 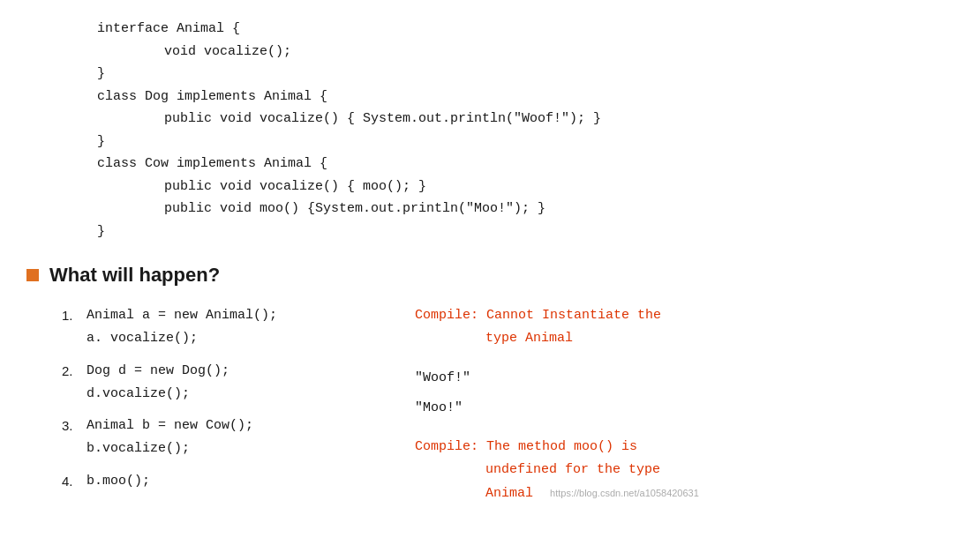 What do you see at coordinates (524, 209) in the screenshot?
I see `code-line-9: public void moo() {System.out.println("M…` at bounding box center [524, 209].